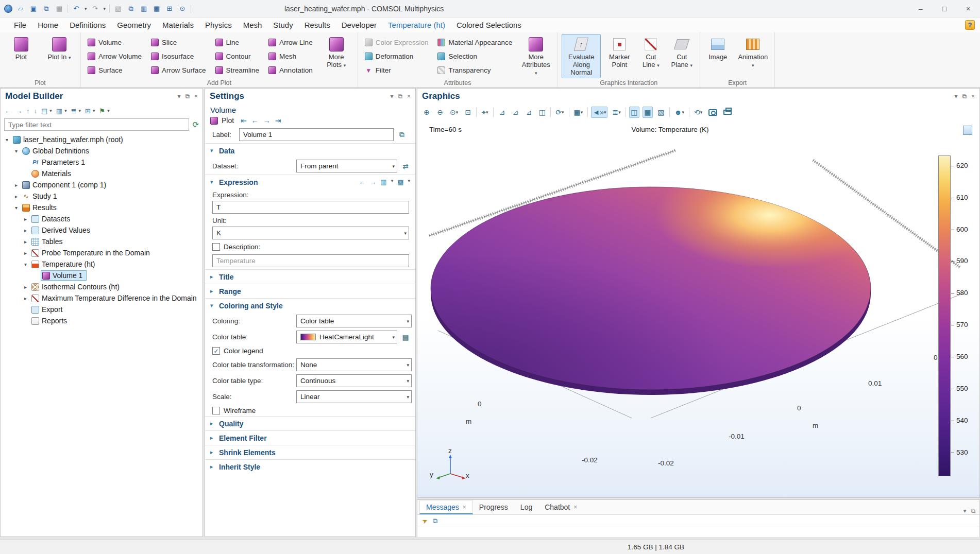 The image size is (980, 554). What do you see at coordinates (400, 182) in the screenshot?
I see `insert-expression-icon: ▩` at bounding box center [400, 182].